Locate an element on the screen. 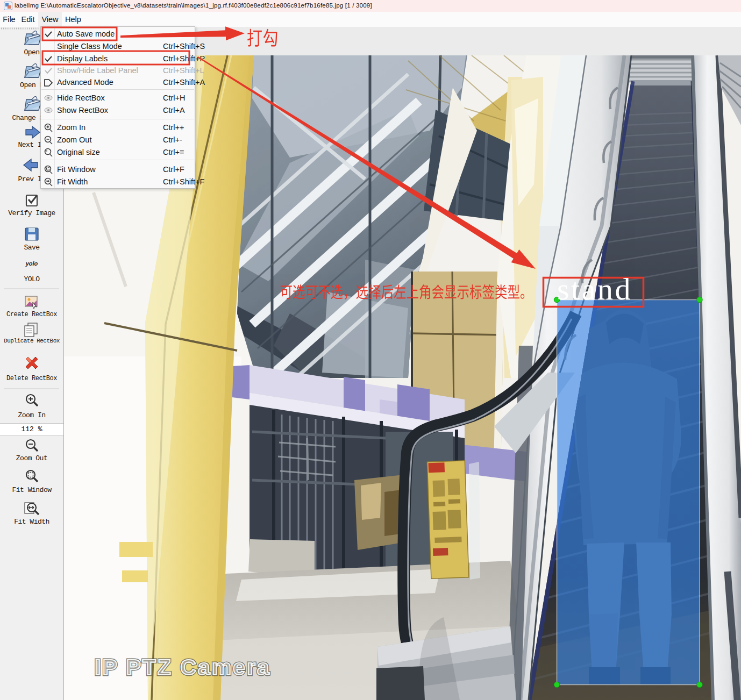 Image resolution: width=741 pixels, height=700 pixels. svg-text: IP PTZ Camera is located at coordinates (183, 667).